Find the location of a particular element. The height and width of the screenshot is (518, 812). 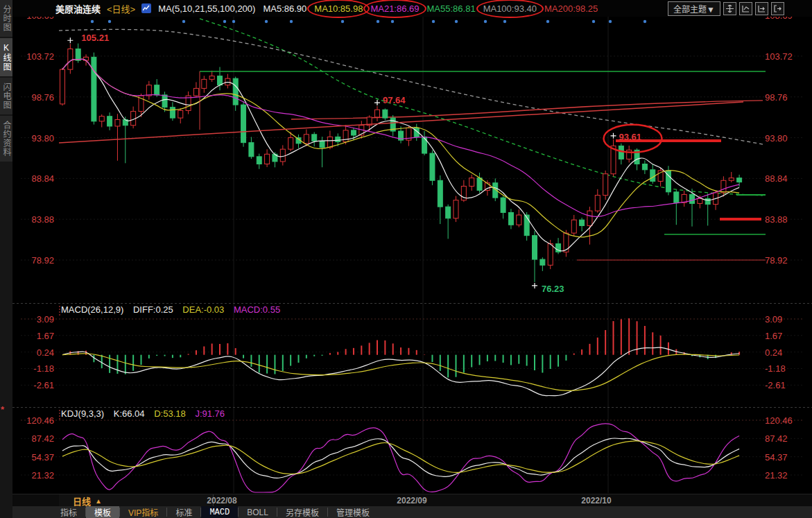

date-axis-row: 日线 ▲ 2022/082022/092022/10 is located at coordinates (412, 501).